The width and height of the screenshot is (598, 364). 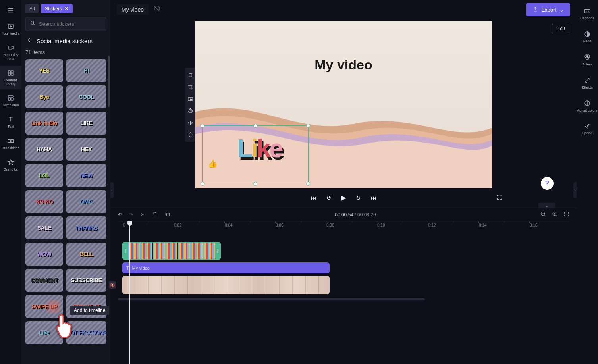 I want to click on chip-all: All, so click(x=32, y=9).